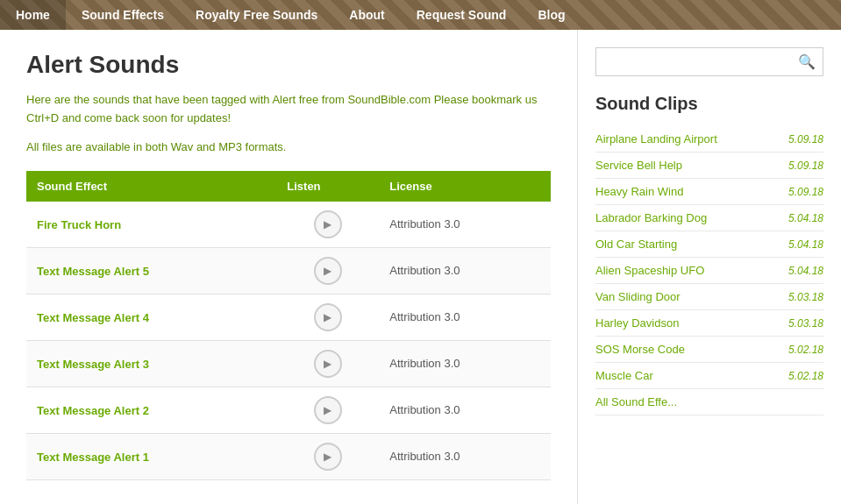 The height and width of the screenshot is (504, 841). What do you see at coordinates (637, 323) in the screenshot?
I see `clip-name-link: Harley Davidson` at bounding box center [637, 323].